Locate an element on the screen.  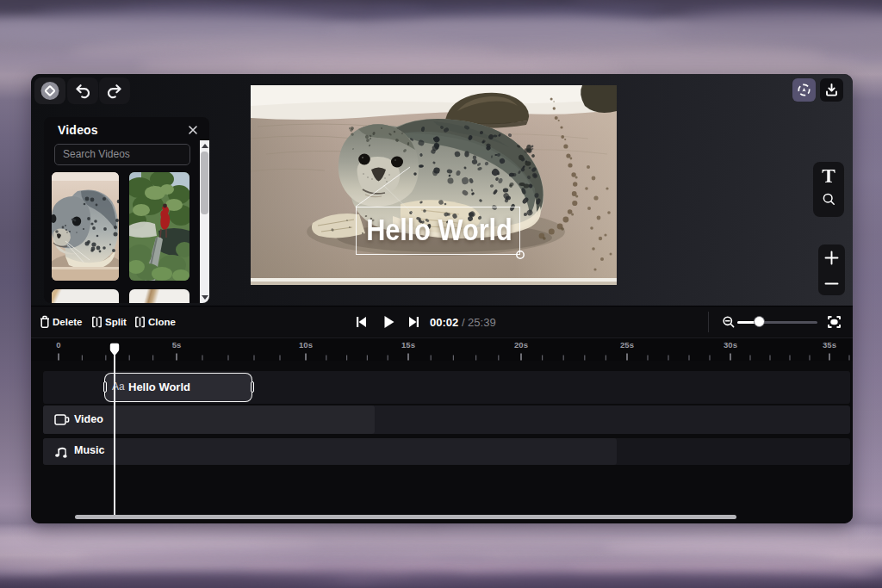
svg-text: 20s is located at coordinates (521, 344).